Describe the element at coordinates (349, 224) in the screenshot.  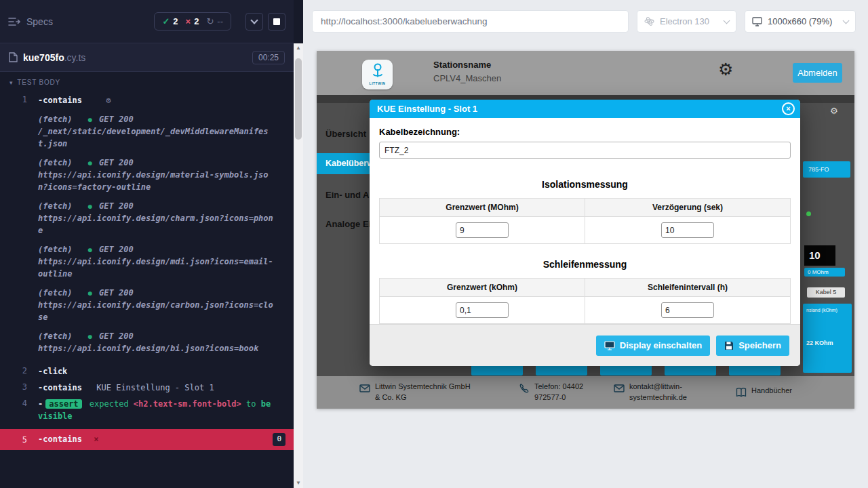
I see `nav-item-analoge-eingaenge: Analoge Ei` at that location.